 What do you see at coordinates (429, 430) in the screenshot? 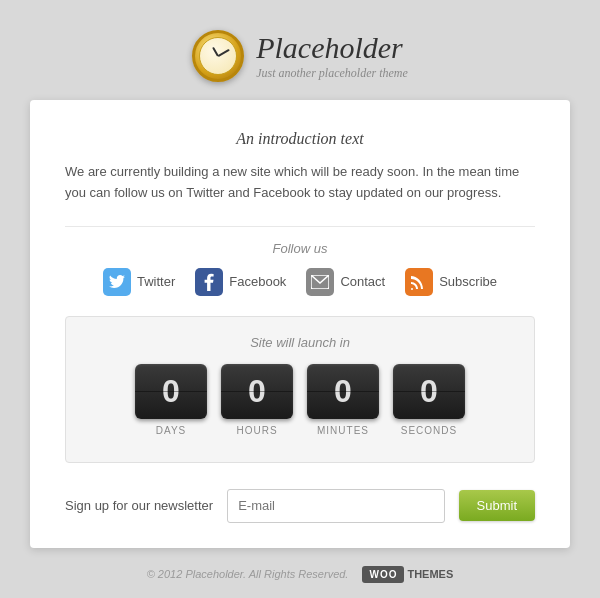
I see `seconds-label: SECONDS` at bounding box center [429, 430].